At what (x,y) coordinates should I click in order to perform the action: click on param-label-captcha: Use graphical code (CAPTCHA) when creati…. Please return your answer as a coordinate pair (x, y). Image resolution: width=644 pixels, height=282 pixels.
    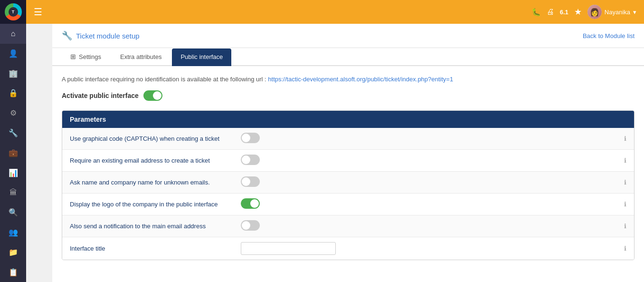
    Looking at the image, I should click on (155, 139).